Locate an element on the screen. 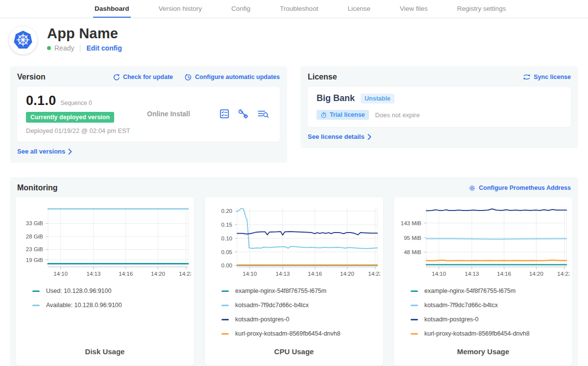 The width and height of the screenshot is (588, 366). series-line-kotsadm-7f9dc7d66c-b4tcx is located at coordinates (496, 238).